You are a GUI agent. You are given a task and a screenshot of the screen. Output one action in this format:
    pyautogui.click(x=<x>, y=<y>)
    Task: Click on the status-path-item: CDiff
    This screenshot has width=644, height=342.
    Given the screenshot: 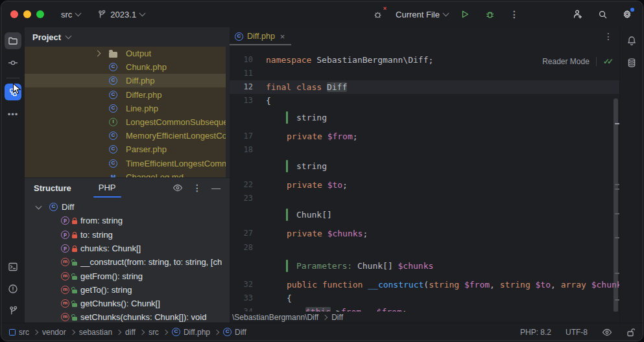 What is the action you would take?
    pyautogui.click(x=235, y=332)
    